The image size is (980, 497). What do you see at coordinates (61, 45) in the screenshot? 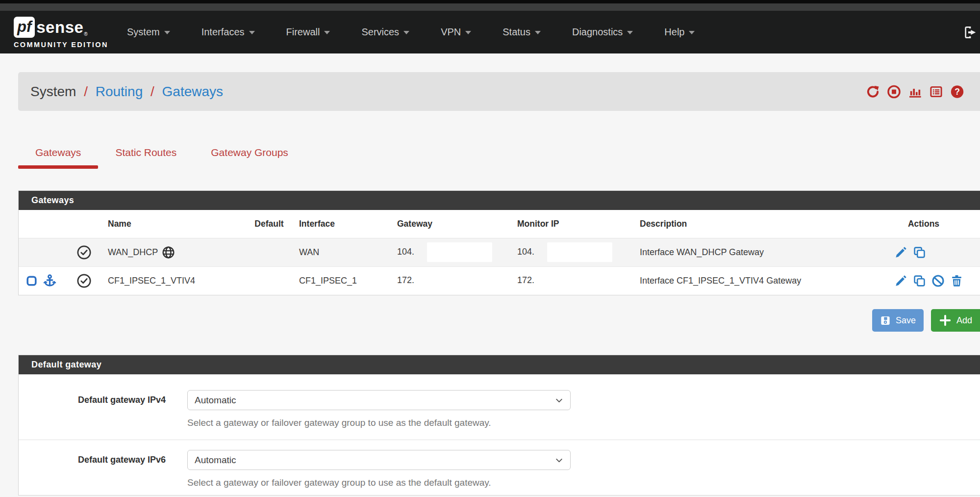
I see `logo-subtitle: COMMUNITY EDITION` at bounding box center [61, 45].